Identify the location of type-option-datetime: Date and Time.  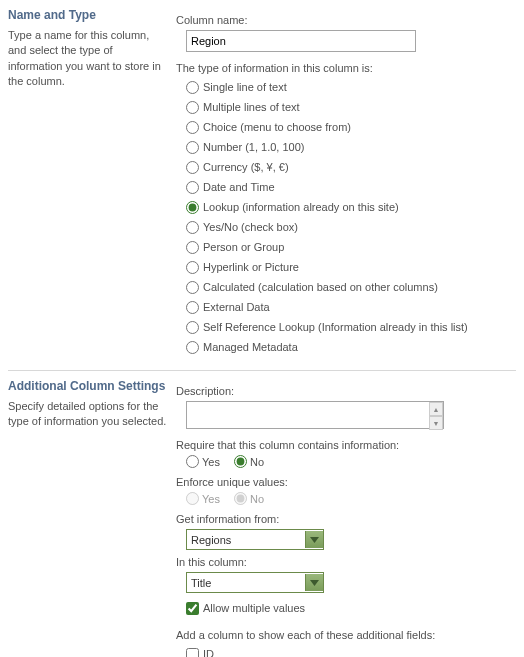
(351, 188).